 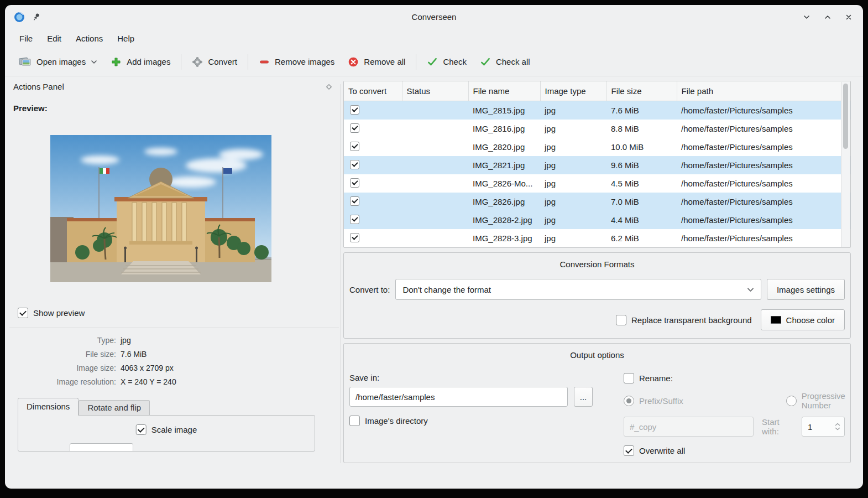 What do you see at coordinates (578, 289) in the screenshot?
I see `convert-to-combobox: Don't change the format` at bounding box center [578, 289].